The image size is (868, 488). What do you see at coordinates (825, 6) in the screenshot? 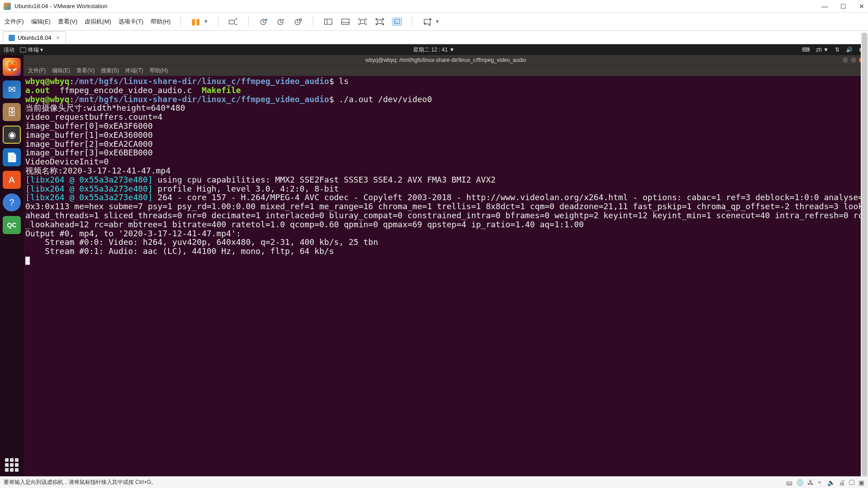
I see `minimize-button: —` at bounding box center [825, 6].